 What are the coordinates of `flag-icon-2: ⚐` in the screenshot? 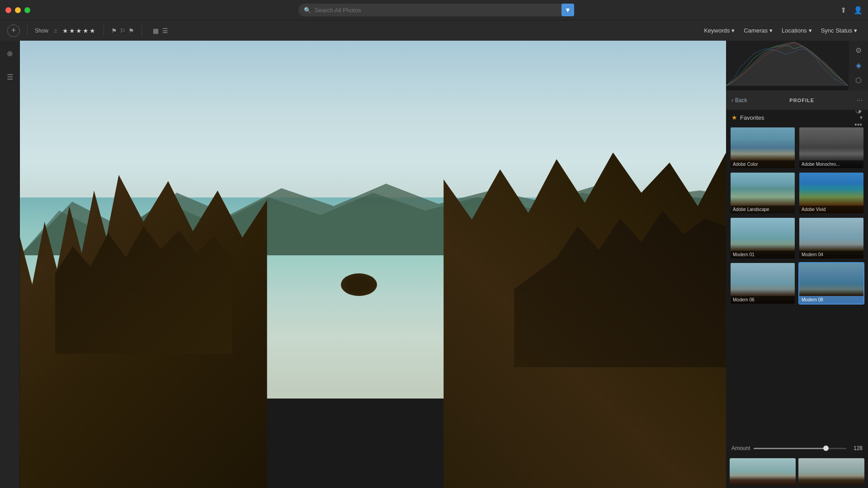 It's located at (123, 31).